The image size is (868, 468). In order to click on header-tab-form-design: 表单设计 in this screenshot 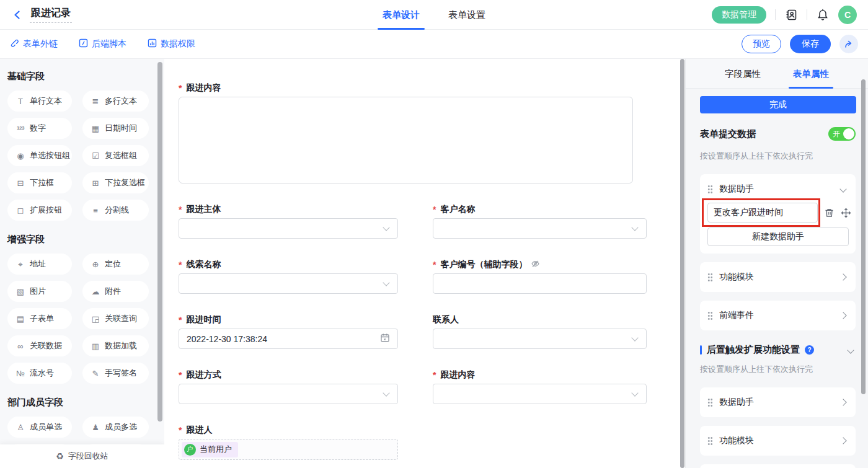, I will do `click(401, 15)`.